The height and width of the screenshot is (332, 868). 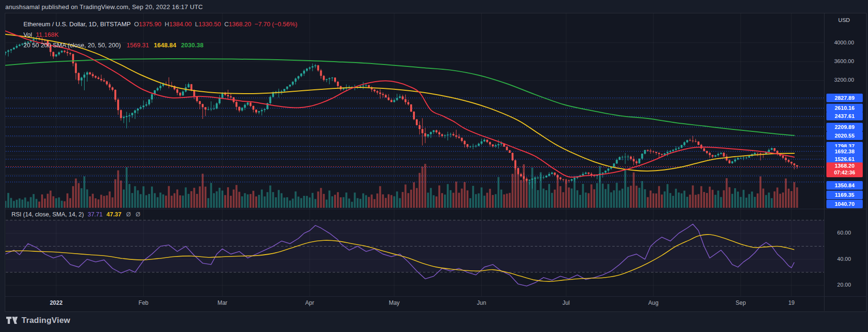 I want to click on symbol-title: Ethereum / U.S. Dollar, 1D, BITSTAMP, so click(x=77, y=24).